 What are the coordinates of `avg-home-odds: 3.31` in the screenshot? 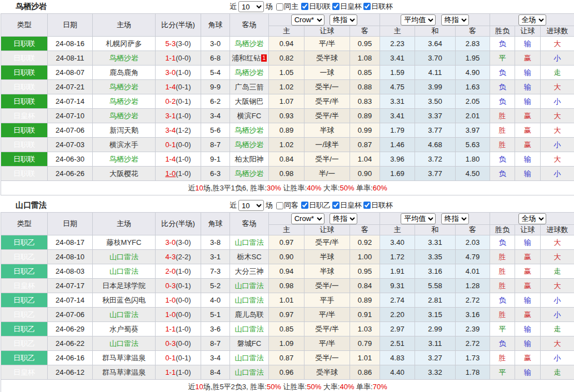 It's located at (398, 102).